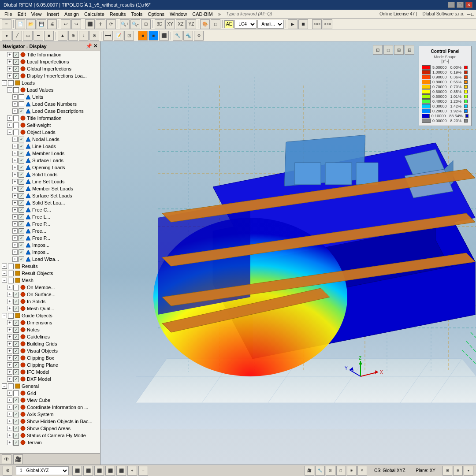  Describe the element at coordinates (15, 146) in the screenshot. I see `tree-expand-13: +` at that location.